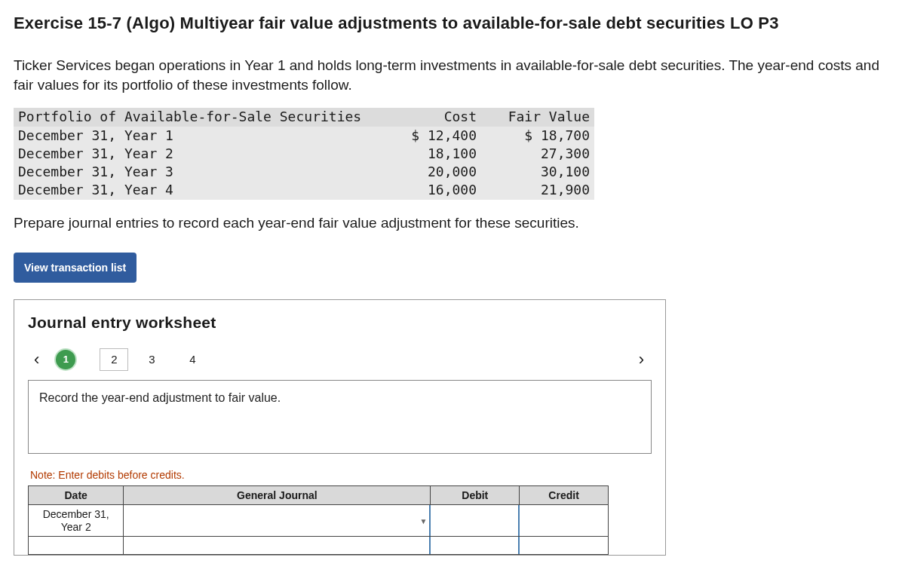  I want to click on je-header-date: Date, so click(76, 495).